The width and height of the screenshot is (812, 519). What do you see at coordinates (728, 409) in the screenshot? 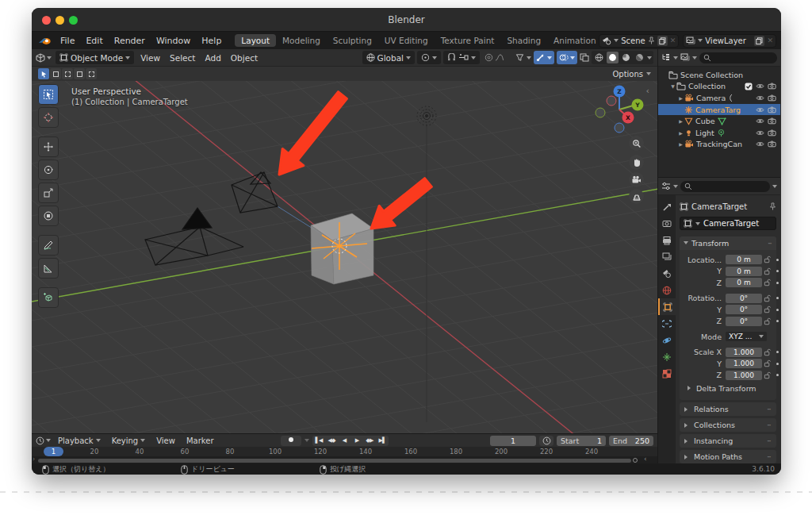
I see `panel-relations: Relations ┅` at bounding box center [728, 409].